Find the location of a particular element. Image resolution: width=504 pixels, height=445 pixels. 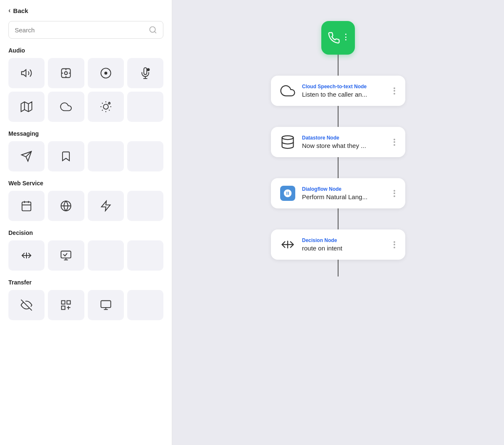

cloud-speech-icon is located at coordinates (288, 91).